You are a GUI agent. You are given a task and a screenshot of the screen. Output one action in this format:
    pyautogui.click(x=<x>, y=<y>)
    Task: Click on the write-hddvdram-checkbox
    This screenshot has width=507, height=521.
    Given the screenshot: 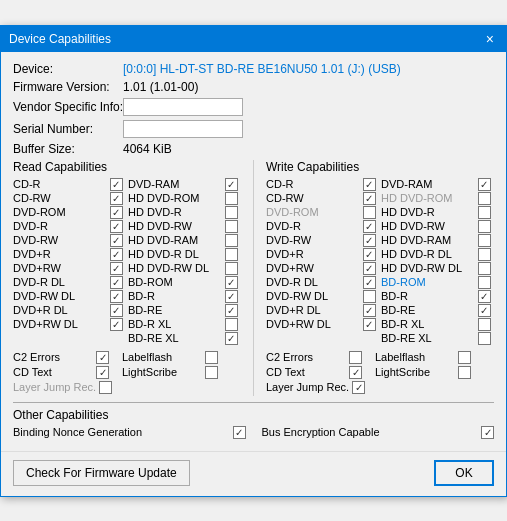 What is the action you would take?
    pyautogui.click(x=484, y=240)
    